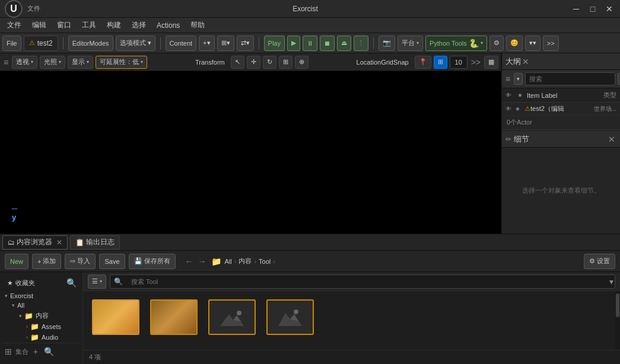 Image resolution: width=620 pixels, height=364 pixels. What do you see at coordinates (45, 305) in the screenshot?
I see `tree-item-all: ▾ All` at bounding box center [45, 305].